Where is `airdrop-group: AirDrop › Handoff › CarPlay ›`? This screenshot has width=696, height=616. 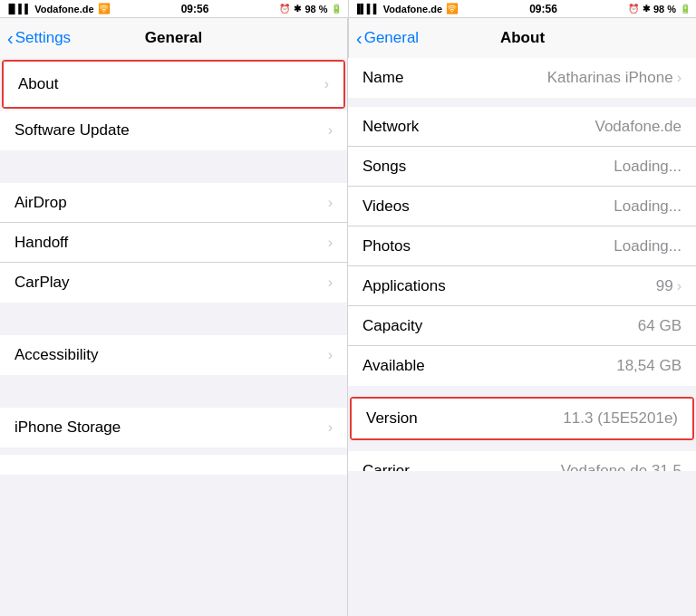
airdrop-group: AirDrop › Handoff › CarPlay › is located at coordinates (174, 243).